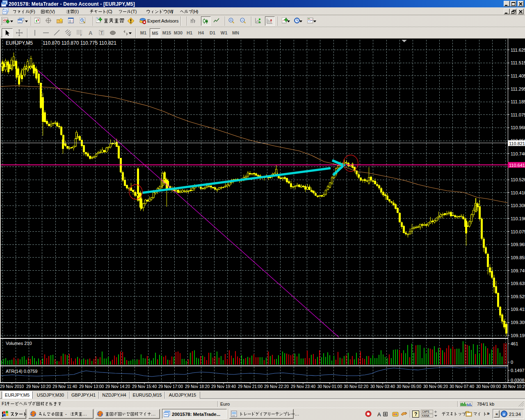  Describe the element at coordinates (81, 35) in the screenshot. I see `svg-text: F` at that location.